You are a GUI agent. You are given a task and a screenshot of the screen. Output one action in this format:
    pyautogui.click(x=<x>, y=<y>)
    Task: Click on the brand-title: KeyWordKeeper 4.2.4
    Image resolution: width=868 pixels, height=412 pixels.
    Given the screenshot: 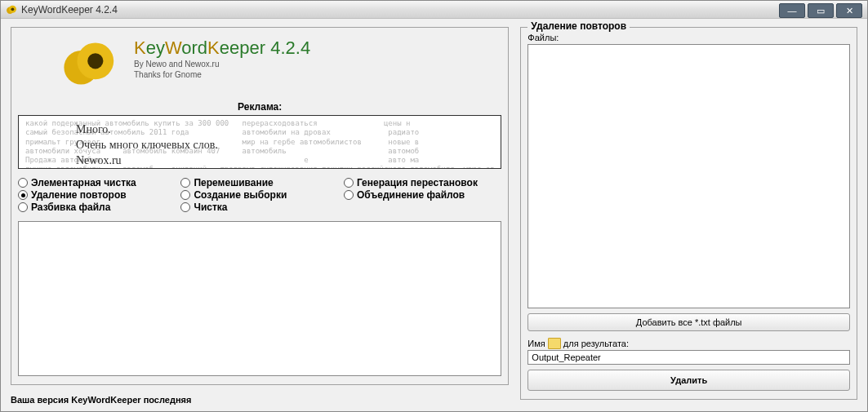 What is the action you would take?
    pyautogui.click(x=222, y=48)
    